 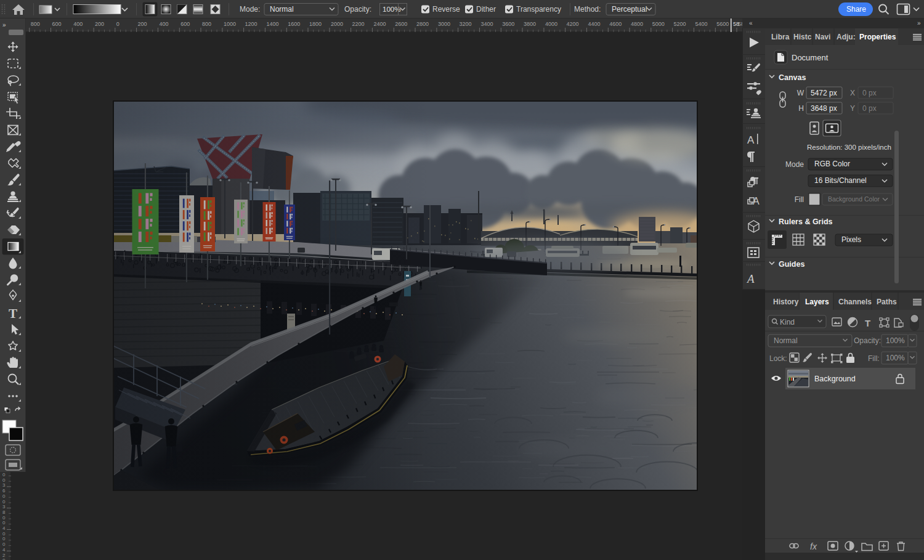 I want to click on svg-text: Method:, so click(x=588, y=9).